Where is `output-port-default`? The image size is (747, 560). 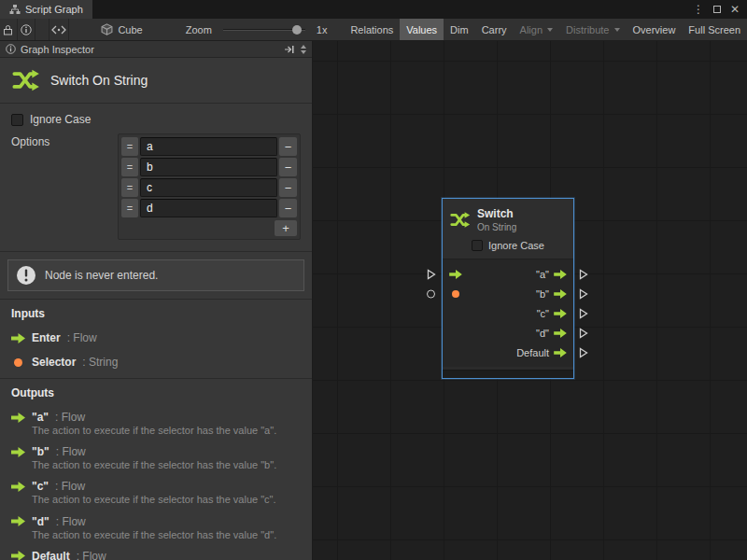 output-port-default is located at coordinates (584, 353).